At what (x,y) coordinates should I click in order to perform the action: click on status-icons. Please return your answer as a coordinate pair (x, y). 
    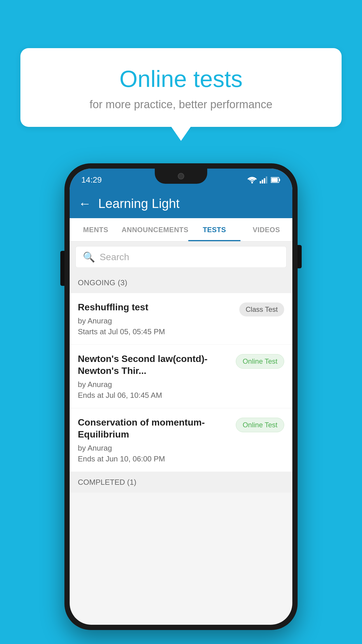
    Looking at the image, I should click on (264, 180).